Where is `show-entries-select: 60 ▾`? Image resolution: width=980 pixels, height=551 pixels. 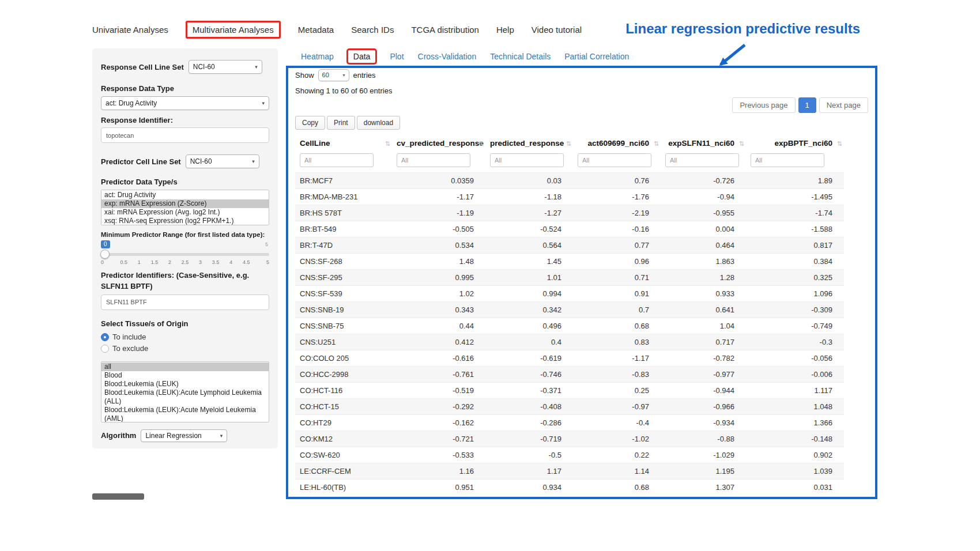
show-entries-select: 60 ▾ is located at coordinates (334, 75).